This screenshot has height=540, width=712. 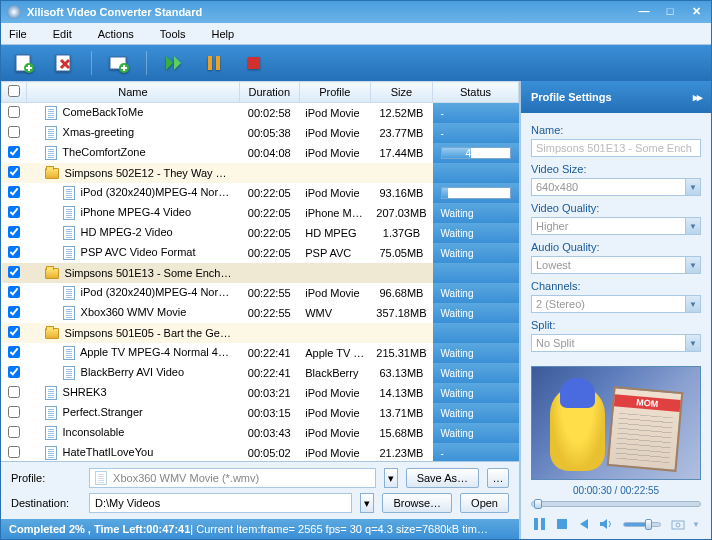 What do you see at coordinates (260, 413) in the screenshot?
I see `table-row: Perfect.Stranger00:03:15iPod Movie13.71M…` at bounding box center [260, 413].